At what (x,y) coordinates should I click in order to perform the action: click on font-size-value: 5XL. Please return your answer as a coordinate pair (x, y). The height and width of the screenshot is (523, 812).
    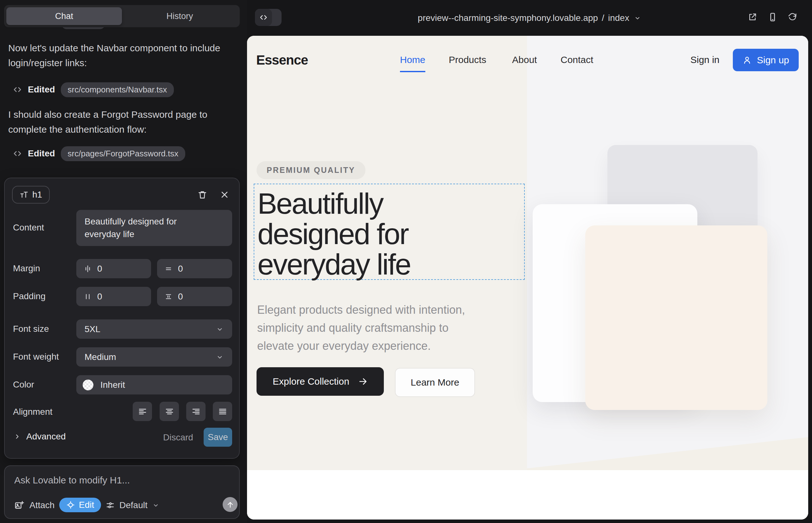
    Looking at the image, I should click on (150, 329).